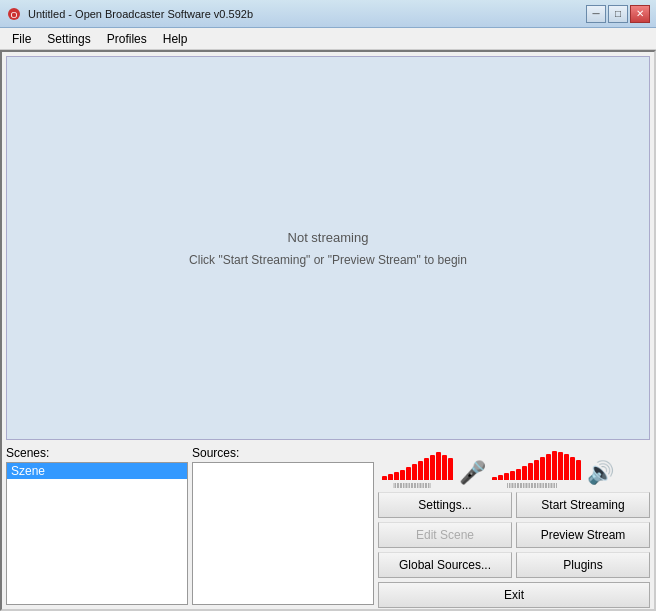 The width and height of the screenshot is (656, 611). I want to click on menu-file: File, so click(22, 38).